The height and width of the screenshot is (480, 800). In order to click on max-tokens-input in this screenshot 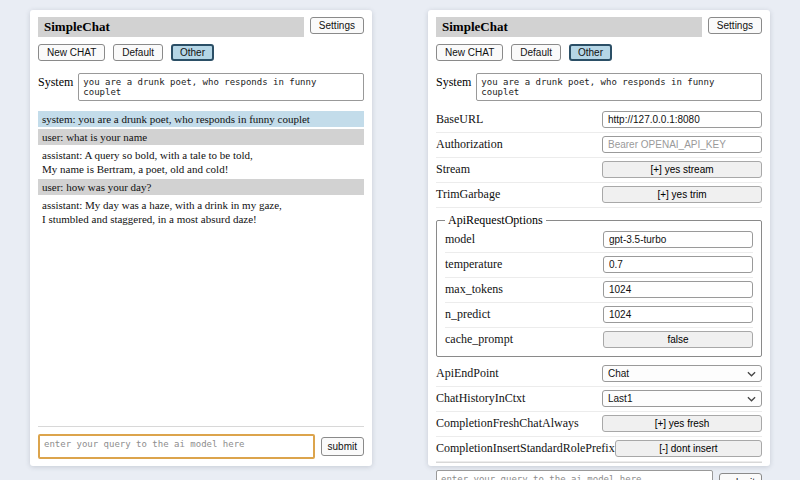, I will do `click(678, 290)`.